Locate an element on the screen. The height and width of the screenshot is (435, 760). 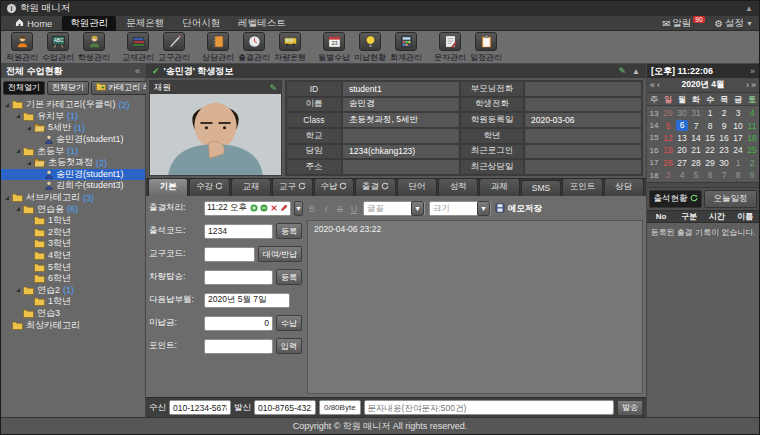
add-attendance-icon is located at coordinates (254, 208).